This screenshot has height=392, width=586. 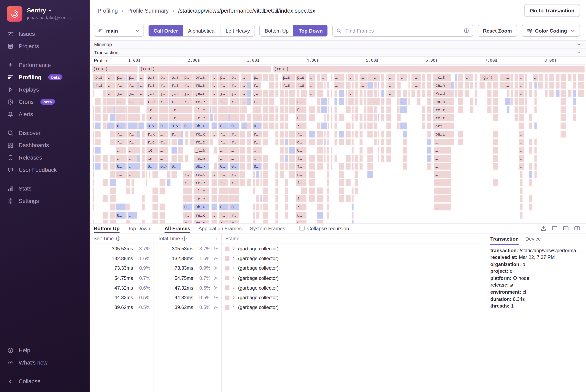 I want to click on direction-top-down-button: Top Down, so click(x=310, y=30).